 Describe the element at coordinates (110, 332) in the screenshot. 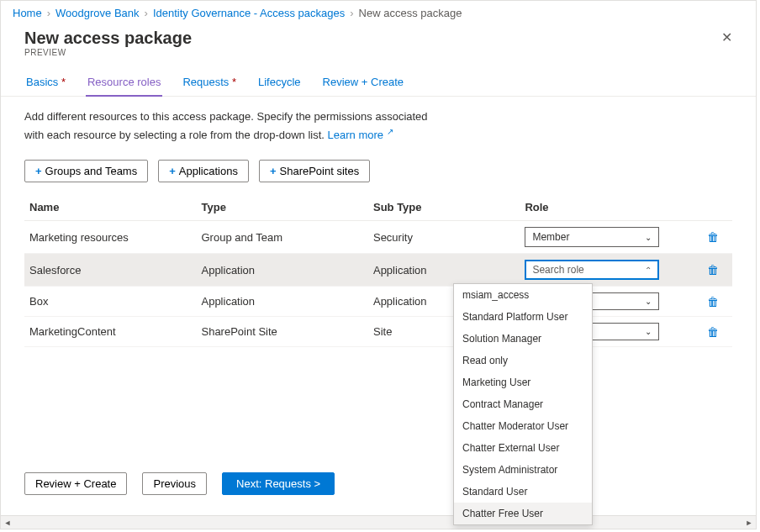

I see `cell-name: MarketingContent` at that location.